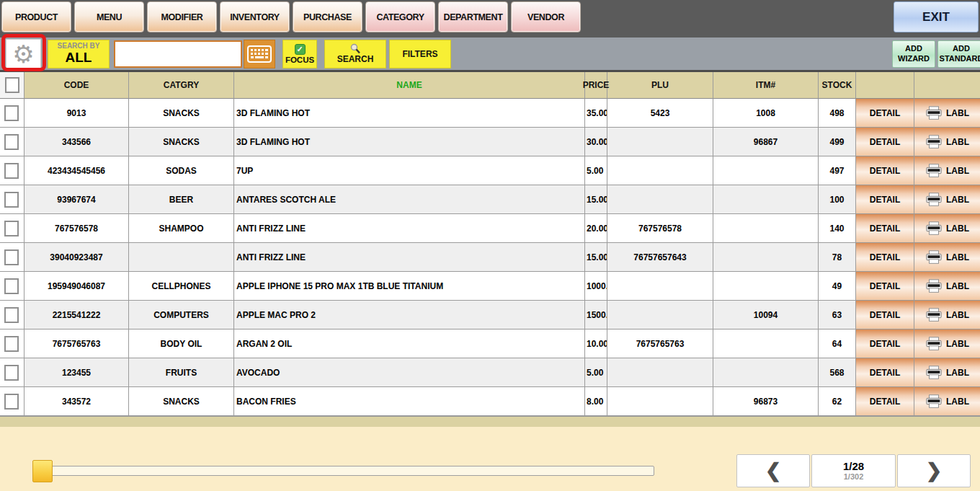 Image resolution: width=980 pixels, height=491 pixels. I want to click on focus-label: FOCUS, so click(300, 60).